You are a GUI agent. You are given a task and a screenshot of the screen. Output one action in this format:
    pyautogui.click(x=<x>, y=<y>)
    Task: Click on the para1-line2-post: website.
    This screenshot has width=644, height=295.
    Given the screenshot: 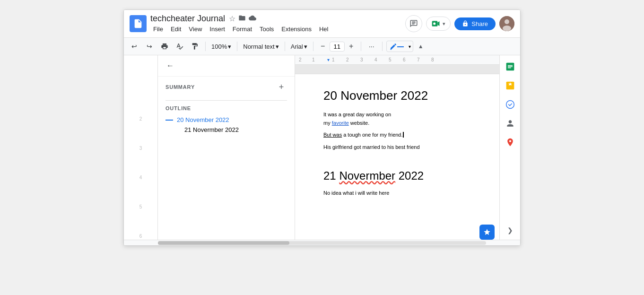 What is the action you would take?
    pyautogui.click(x=359, y=123)
    